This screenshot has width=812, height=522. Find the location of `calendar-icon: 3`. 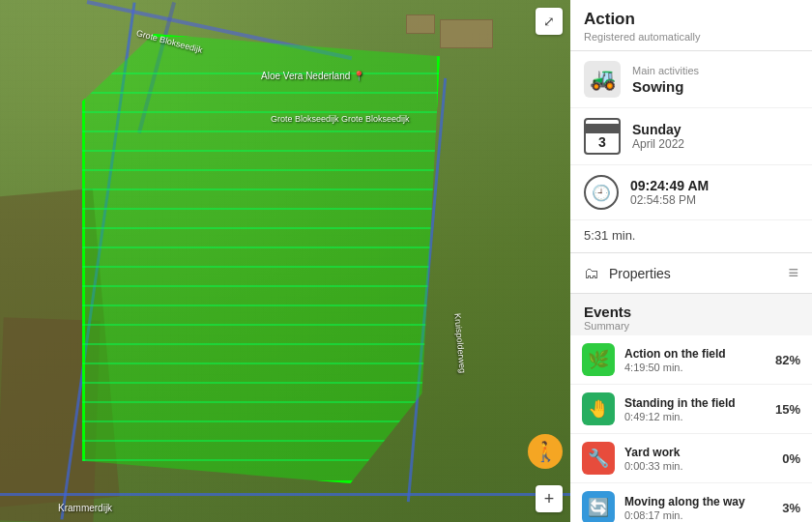

calendar-icon: 3 is located at coordinates (602, 136).